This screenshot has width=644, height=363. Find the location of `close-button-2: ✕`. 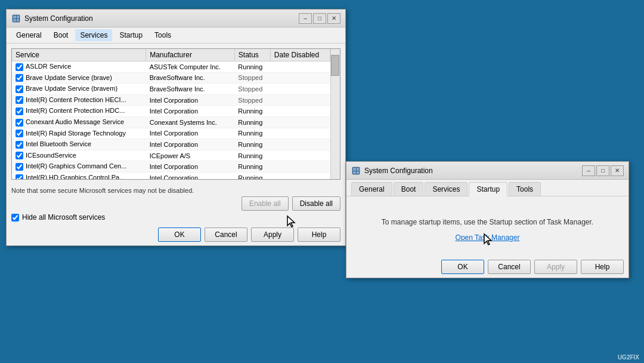

close-button-2: ✕ is located at coordinates (617, 171).